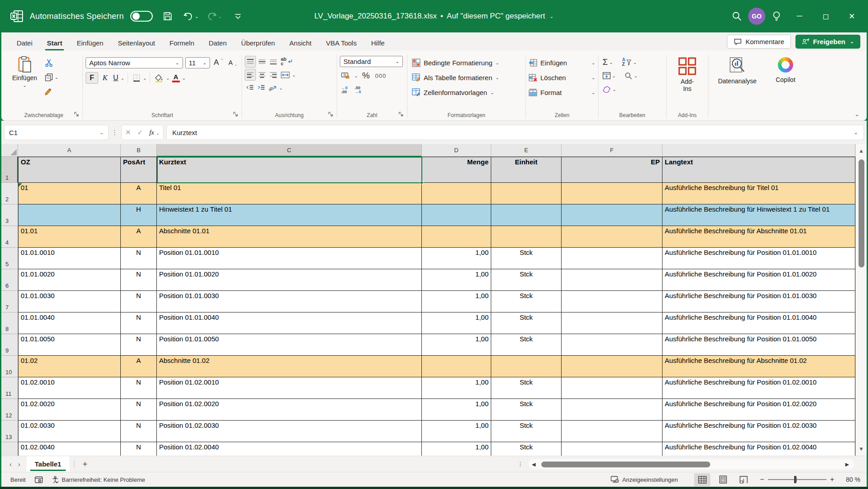 The width and height of the screenshot is (868, 489). What do you see at coordinates (233, 63) in the screenshot?
I see `decrease-font-size-button: A⌄` at bounding box center [233, 63].